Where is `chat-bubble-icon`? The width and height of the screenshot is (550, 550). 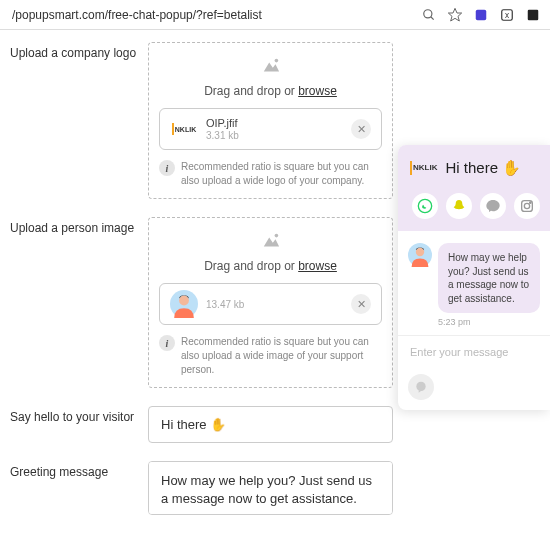
chat-bubble-icon is located at coordinates (421, 387).